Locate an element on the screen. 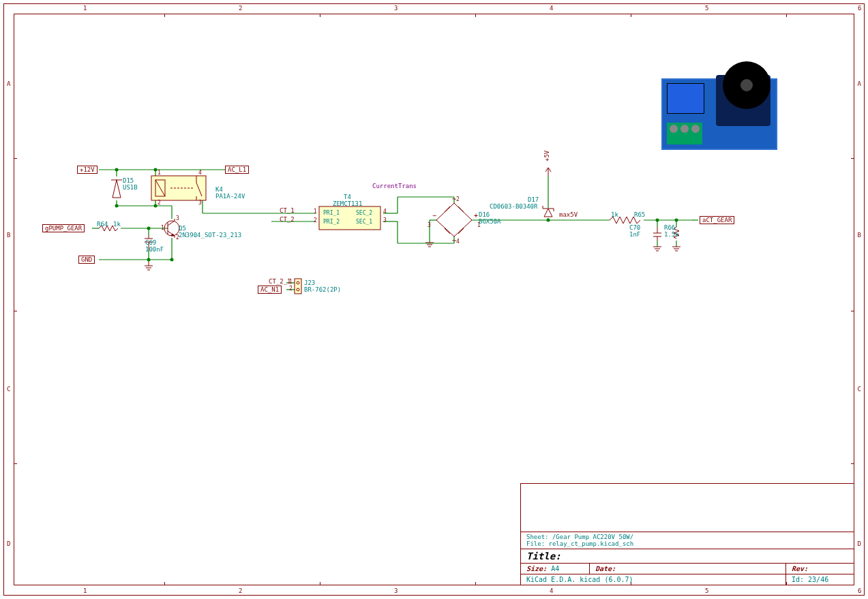  d16-pin1: 1 is located at coordinates (479, 225).